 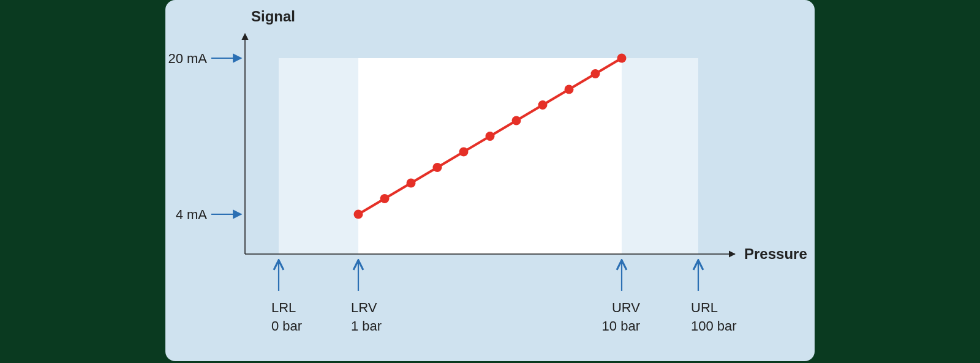 What do you see at coordinates (273, 16) in the screenshot?
I see `y-axis-title: Signal` at bounding box center [273, 16].